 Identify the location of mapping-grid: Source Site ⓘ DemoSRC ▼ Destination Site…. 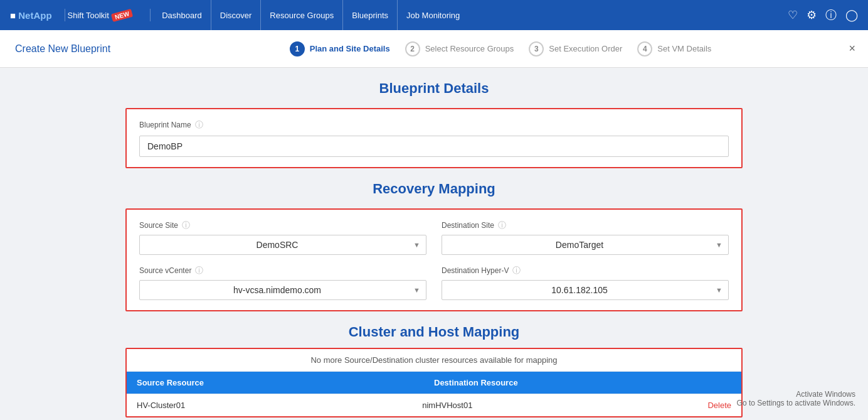
(434, 260).